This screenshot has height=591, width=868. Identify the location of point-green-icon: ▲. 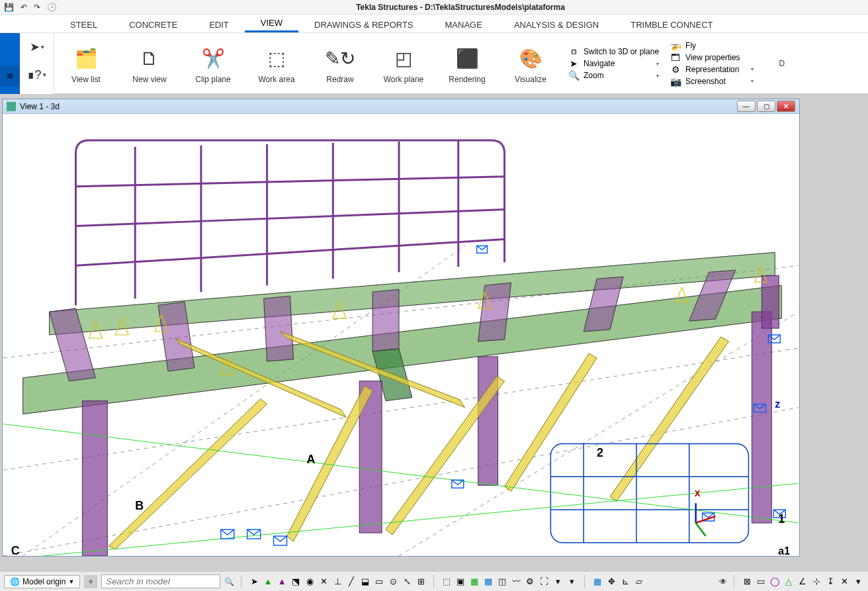
(268, 582).